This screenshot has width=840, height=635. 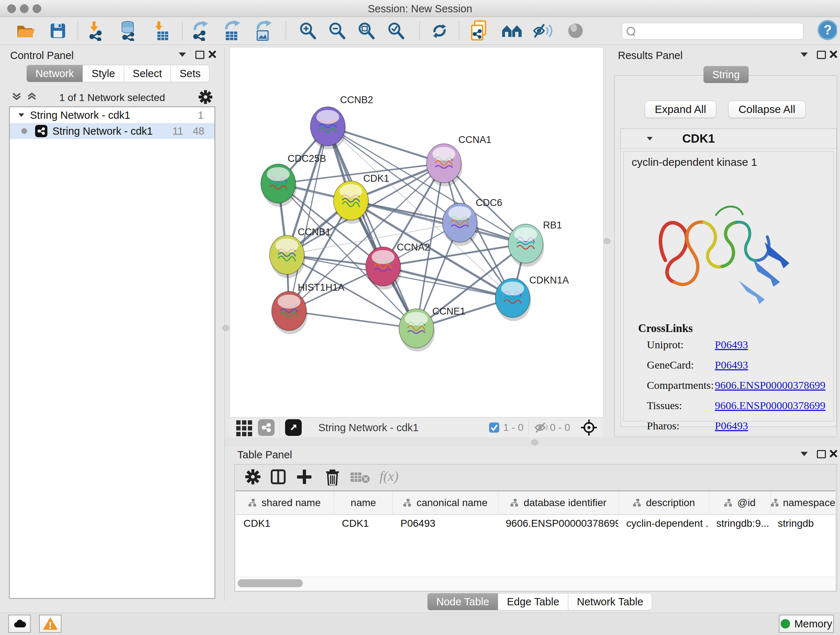 I want to click on node-HIST1H1A: HIST1H1A, so click(x=308, y=308).